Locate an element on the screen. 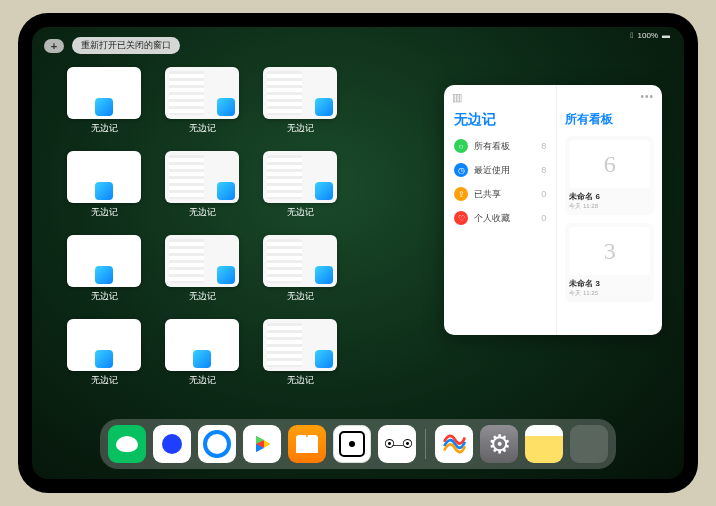 This screenshot has width=716, height=506. board-title: 未命名 3 is located at coordinates (610, 284).